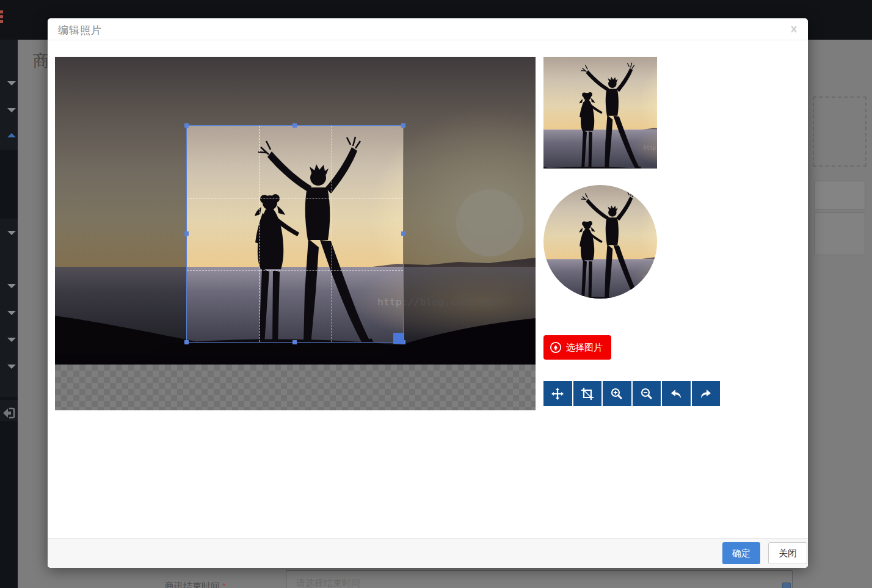 Image resolution: width=872 pixels, height=588 pixels. What do you see at coordinates (647, 394) in the screenshot?
I see `zoom-out-icon` at bounding box center [647, 394].